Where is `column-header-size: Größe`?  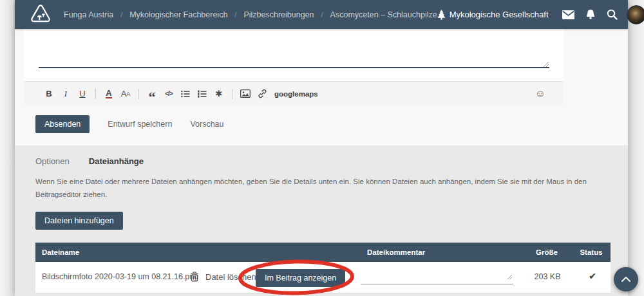 column-header-size: Größe is located at coordinates (547, 252).